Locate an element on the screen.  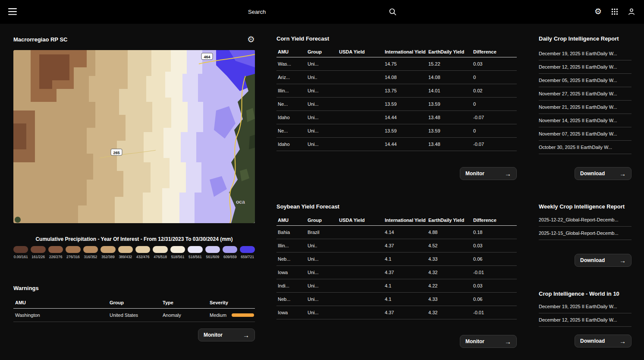
column-header: AMU is located at coordinates (292, 220).